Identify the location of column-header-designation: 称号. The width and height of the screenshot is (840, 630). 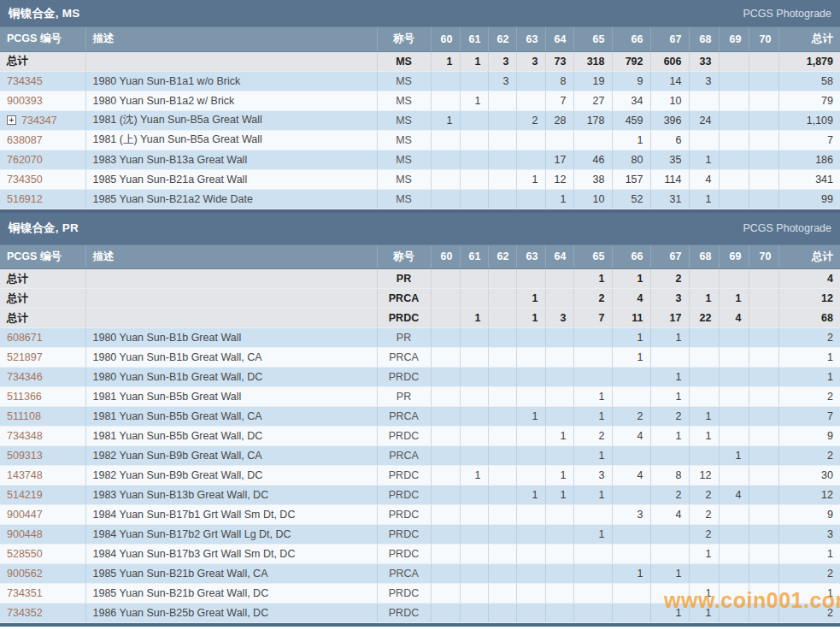
(403, 39).